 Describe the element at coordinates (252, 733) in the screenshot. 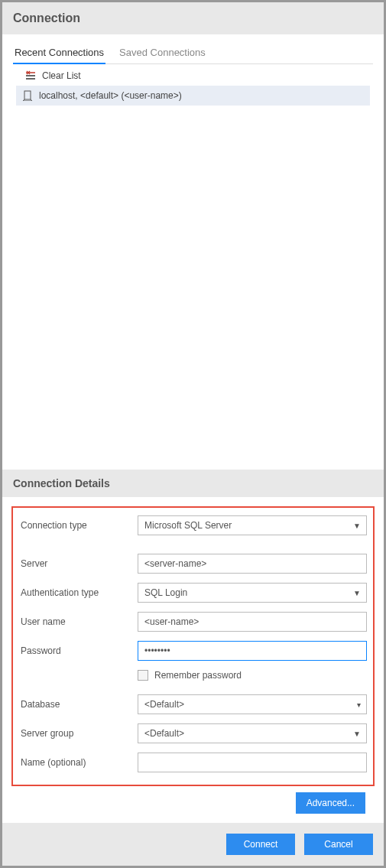

I see `server-group-select: <Default> ▼` at that location.